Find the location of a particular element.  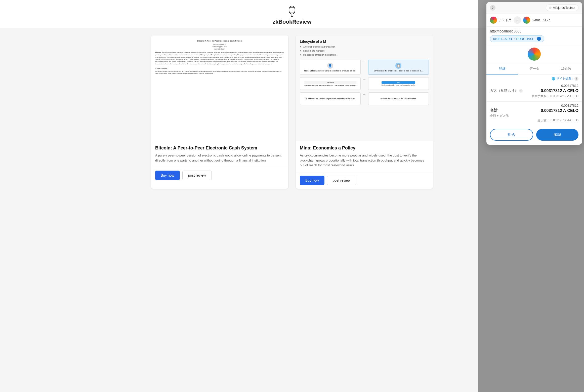

suggestion-row: 🌐 サイト提案 › i is located at coordinates (534, 78).